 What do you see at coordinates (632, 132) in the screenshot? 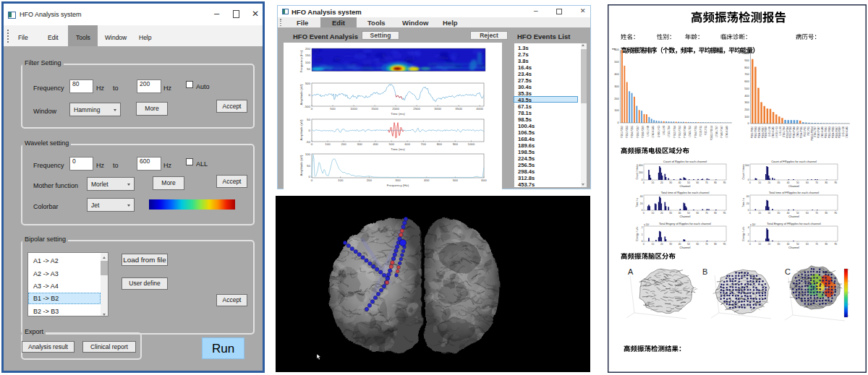
I see `svg-text: P3B4-P3B5` at bounding box center [632, 132].